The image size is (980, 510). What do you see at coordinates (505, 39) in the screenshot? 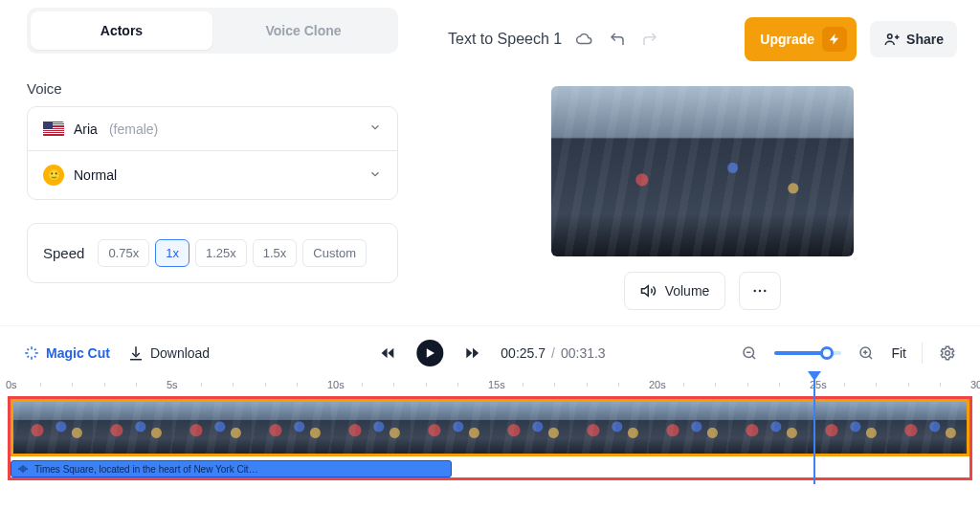
I see `project-title: Text to Speech 1` at bounding box center [505, 39].